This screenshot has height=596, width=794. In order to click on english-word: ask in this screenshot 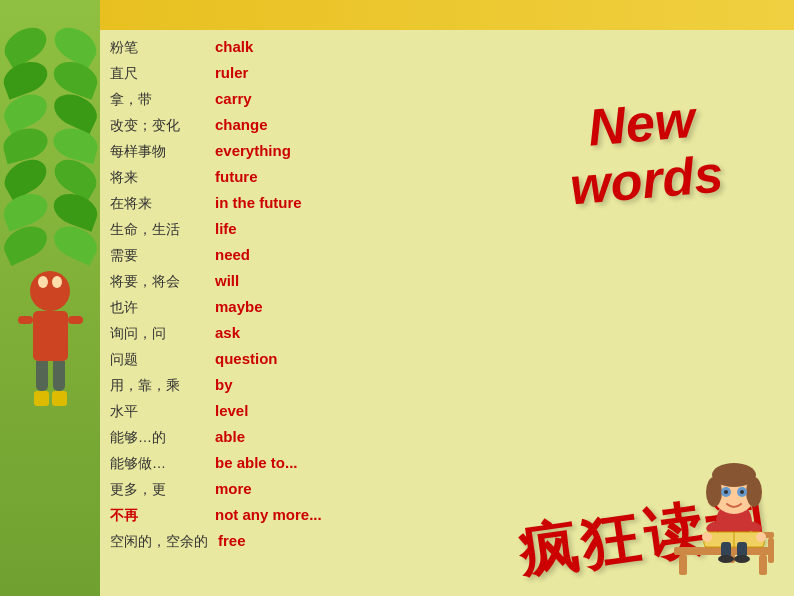, I will do `click(228, 333)`.